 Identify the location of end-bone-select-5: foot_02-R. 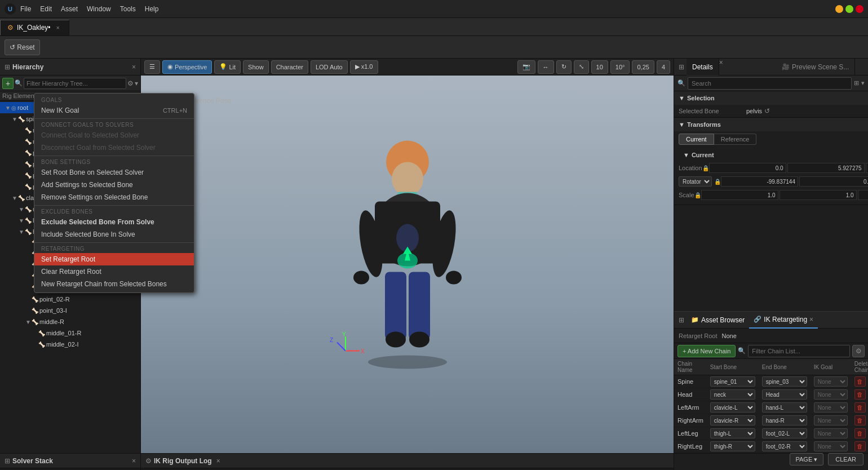
(785, 446).